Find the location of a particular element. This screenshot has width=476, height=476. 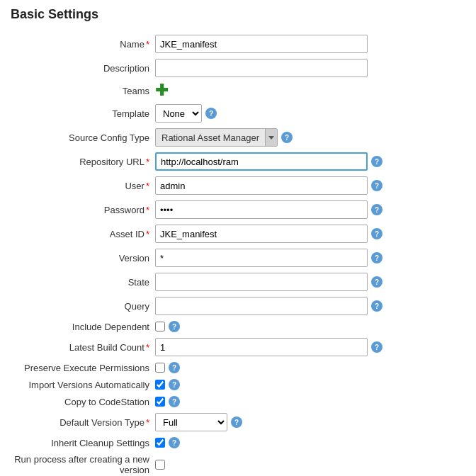

version-type-required: * is located at coordinates (147, 422).